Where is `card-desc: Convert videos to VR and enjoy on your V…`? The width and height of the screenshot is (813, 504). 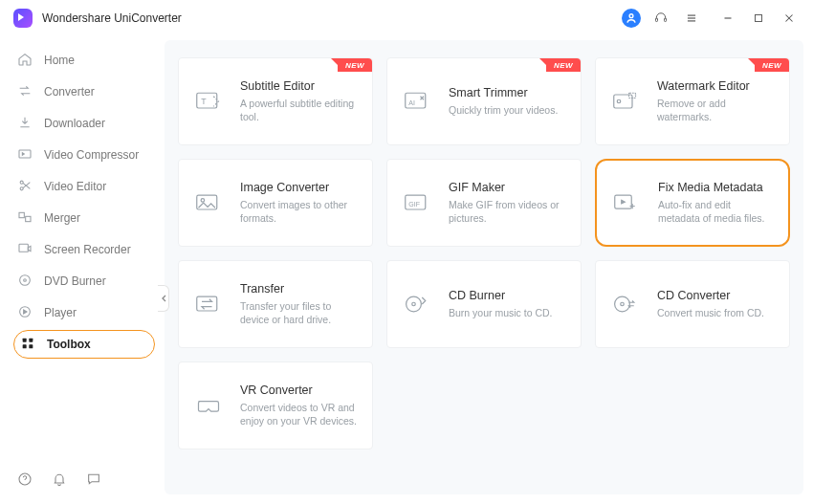 card-desc: Convert videos to VR and enjoy on your V… is located at coordinates (299, 414).